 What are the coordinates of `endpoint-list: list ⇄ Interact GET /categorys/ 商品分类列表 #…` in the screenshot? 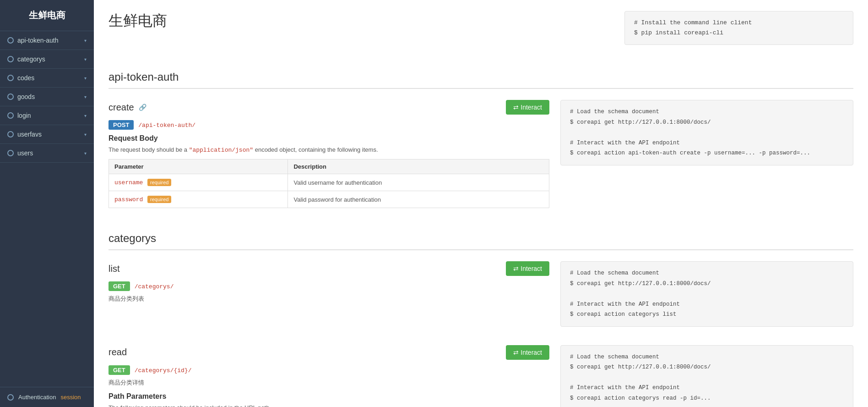 It's located at (481, 294).